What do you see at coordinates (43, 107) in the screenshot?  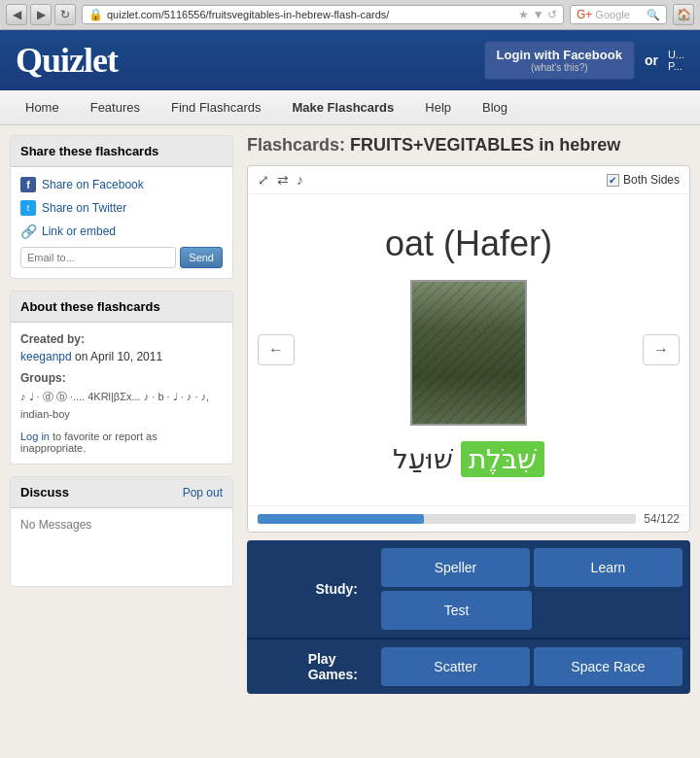 I see `nav-home: Home` at bounding box center [43, 107].